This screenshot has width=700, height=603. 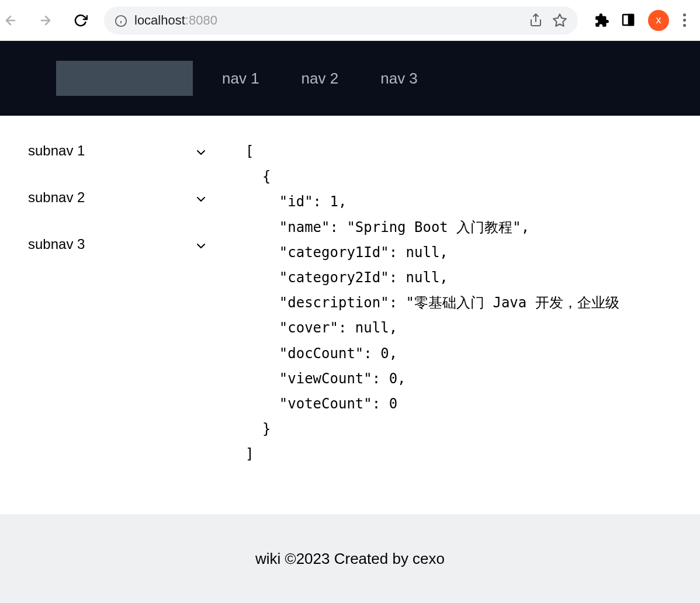 What do you see at coordinates (399, 78) in the screenshot?
I see `nav-item-3: nav 3` at bounding box center [399, 78].